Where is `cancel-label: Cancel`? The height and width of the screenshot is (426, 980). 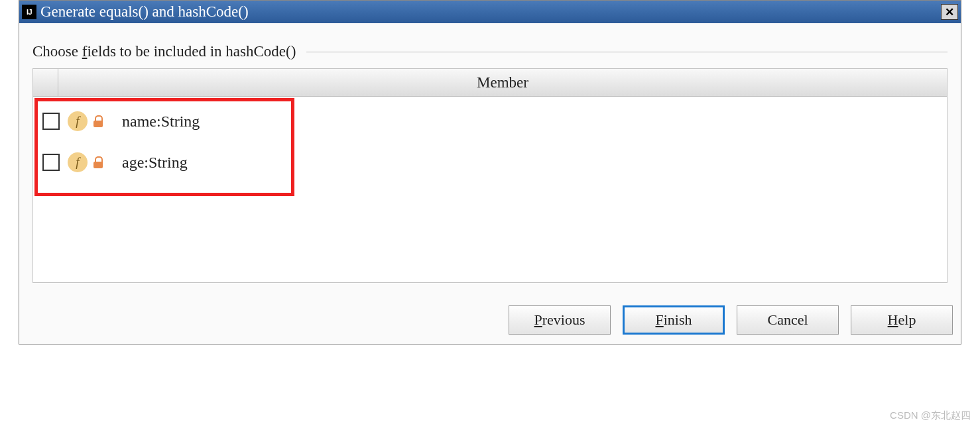
cancel-label: Cancel is located at coordinates (788, 320).